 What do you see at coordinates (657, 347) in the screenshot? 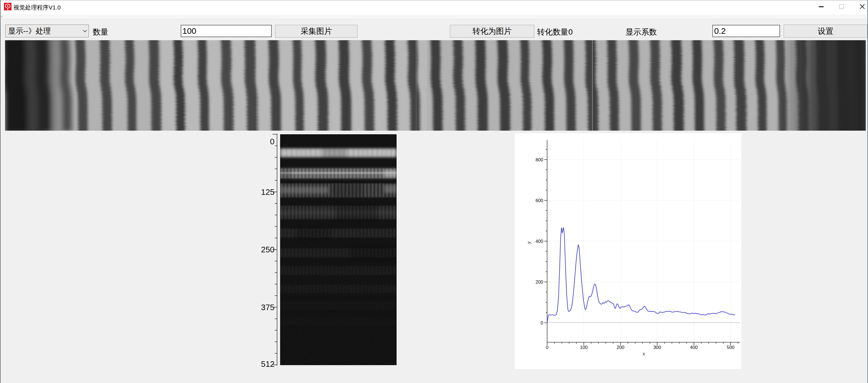
I see `svg-text: 300` at bounding box center [657, 347].